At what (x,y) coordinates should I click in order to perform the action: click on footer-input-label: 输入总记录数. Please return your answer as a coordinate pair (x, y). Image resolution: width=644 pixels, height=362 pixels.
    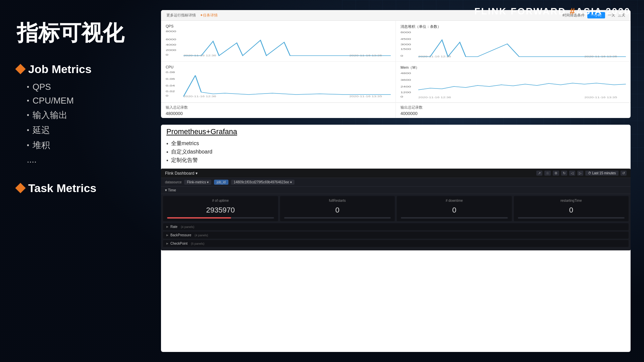
    Looking at the image, I should click on (278, 107).